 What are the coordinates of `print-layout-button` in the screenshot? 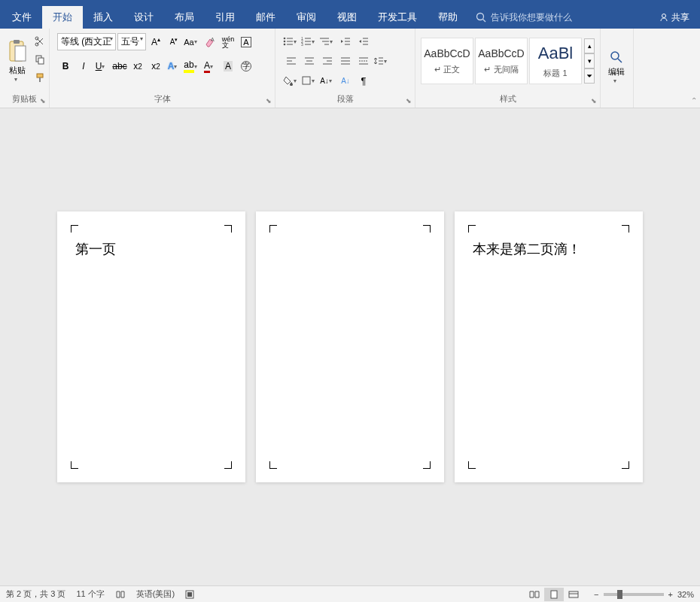 It's located at (554, 594).